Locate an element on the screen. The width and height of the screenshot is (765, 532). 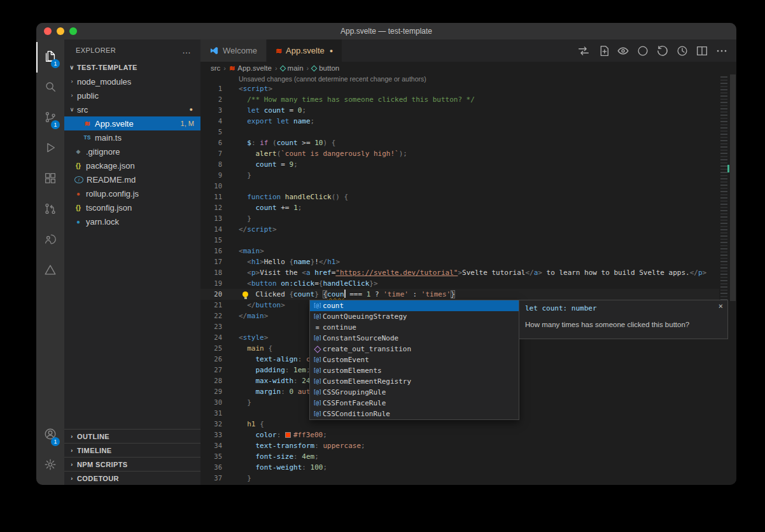
activity-azure is located at coordinates (50, 271).